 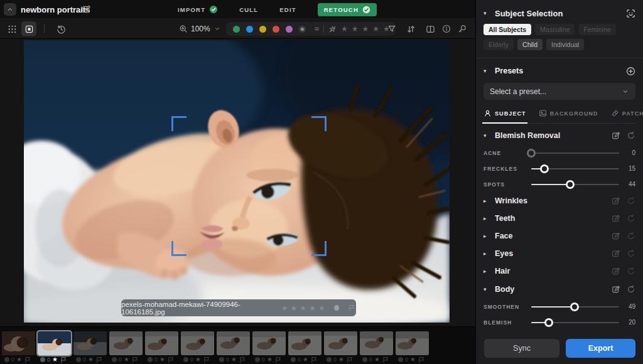 I want to click on sync-button: Sync, so click(x=522, y=348).